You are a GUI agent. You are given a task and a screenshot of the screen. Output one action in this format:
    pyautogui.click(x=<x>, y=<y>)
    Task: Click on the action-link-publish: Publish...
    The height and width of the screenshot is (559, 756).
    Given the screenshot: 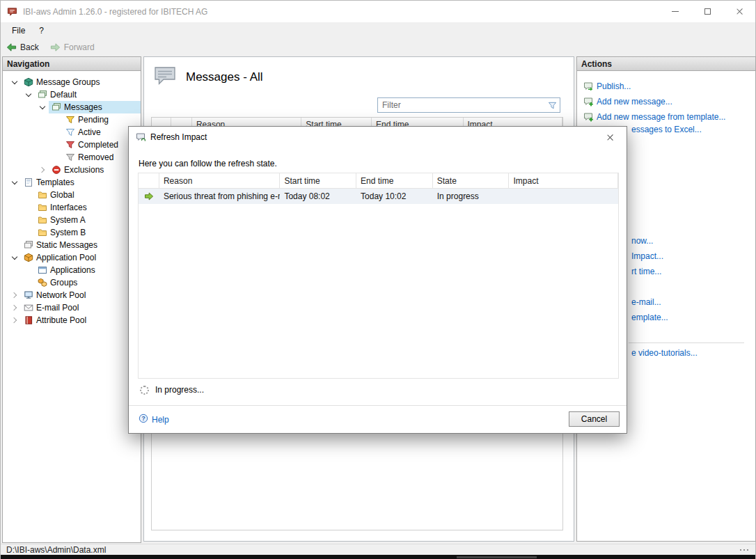 What is the action you would take?
    pyautogui.click(x=607, y=86)
    